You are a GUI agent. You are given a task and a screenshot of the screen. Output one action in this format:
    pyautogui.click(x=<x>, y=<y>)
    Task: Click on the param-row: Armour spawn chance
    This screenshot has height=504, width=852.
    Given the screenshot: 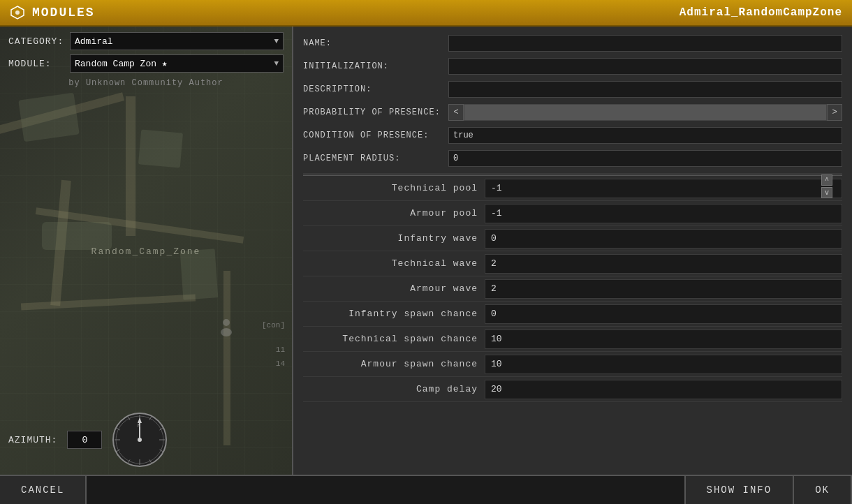 What is the action you would take?
    pyautogui.click(x=573, y=364)
    